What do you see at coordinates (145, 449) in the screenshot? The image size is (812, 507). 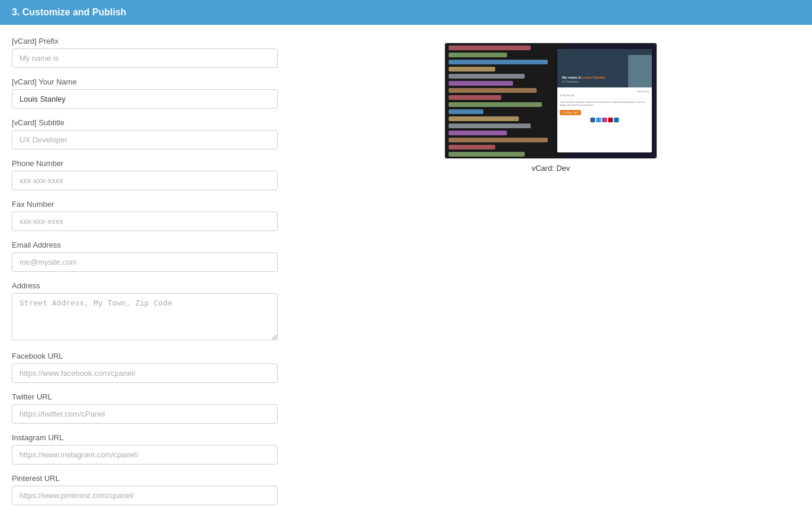 I see `form-group-instagram: Instagram URL` at bounding box center [145, 449].